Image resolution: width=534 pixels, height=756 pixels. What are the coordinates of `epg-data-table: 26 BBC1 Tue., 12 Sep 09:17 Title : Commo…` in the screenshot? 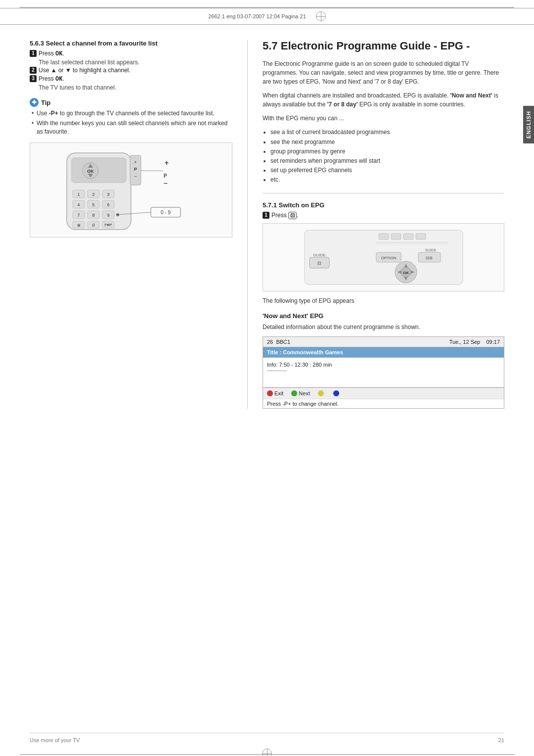 It's located at (384, 373).